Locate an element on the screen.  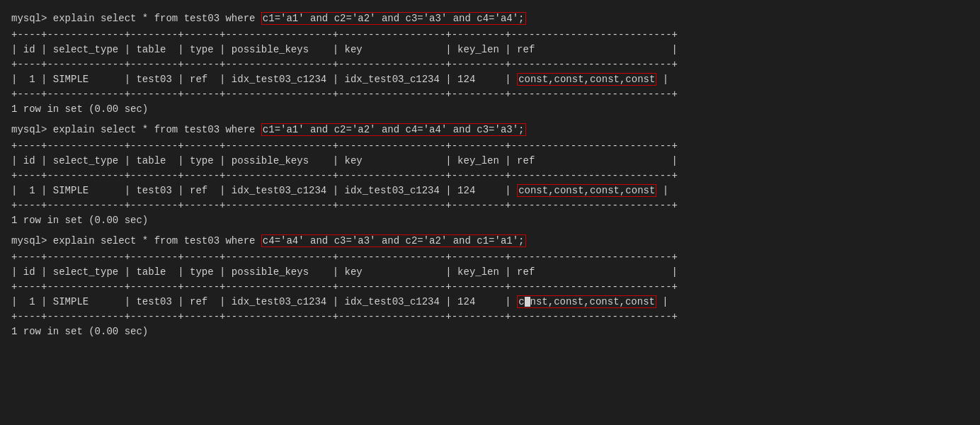
highlight-query-2: c1='a1' and c2='a2' and c4='a4' and c3='… is located at coordinates (394, 130).